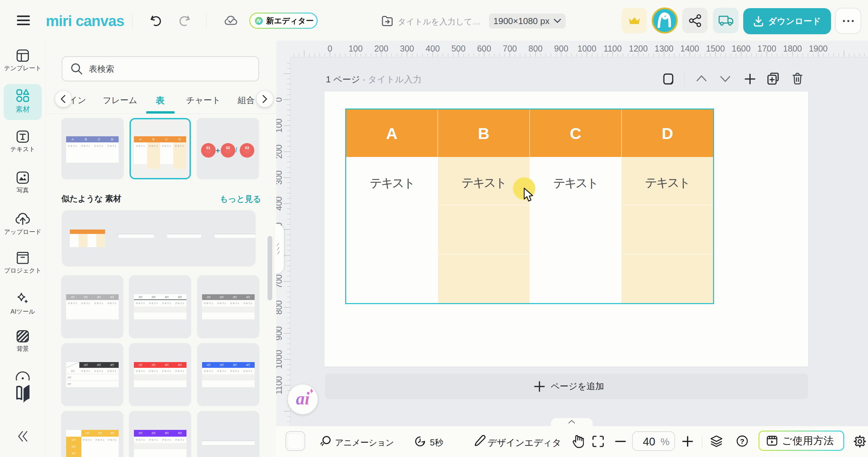 The height and width of the screenshot is (457, 868). Describe the element at coordinates (818, 48) in the screenshot. I see `svg-text: 1900` at that location.